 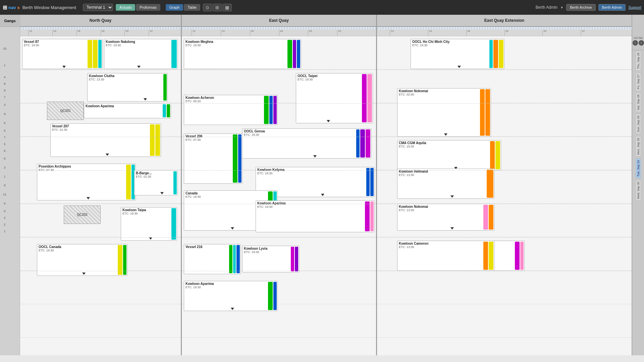 I want to click on b-barge-card: B-Barge... ETC: 01:30, so click(x=156, y=183).